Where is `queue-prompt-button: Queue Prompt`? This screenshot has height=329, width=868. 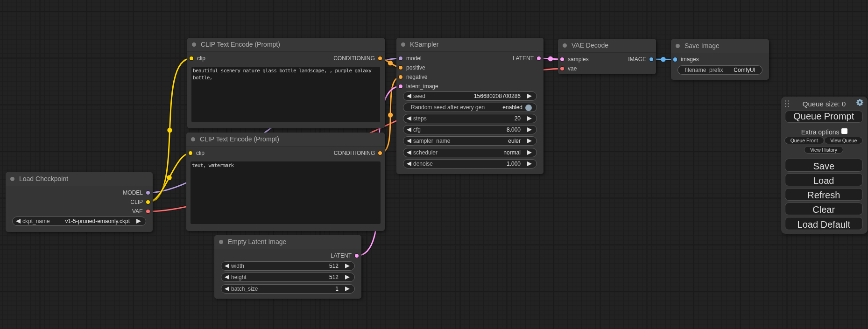 queue-prompt-button: Queue Prompt is located at coordinates (824, 117).